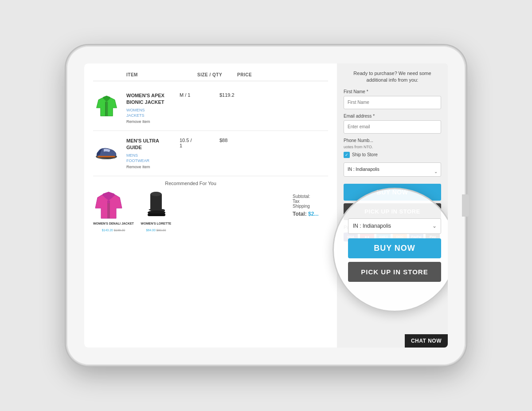 Image resolution: width=532 pixels, height=411 pixels. I want to click on shipping-line: Shipping, so click(310, 206).